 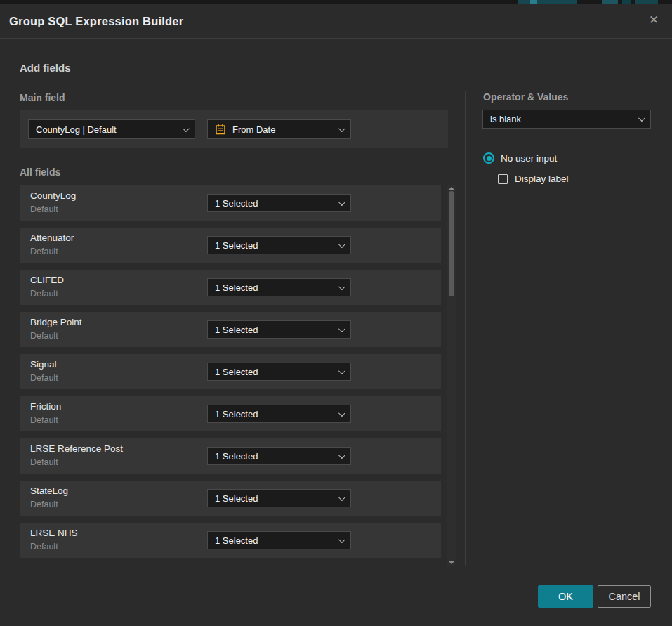 I want to click on all-fields-label: All fields, so click(x=40, y=172).